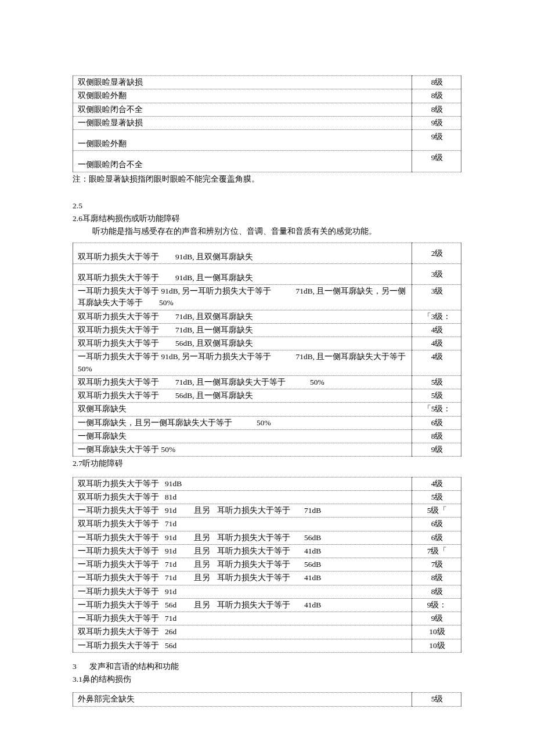 The height and width of the screenshot is (756, 534). What do you see at coordinates (243, 317) in the screenshot?
I see `table-desc: 双耳听力损失大于等于 71dB, 且双侧耳廓缺失` at bounding box center [243, 317].